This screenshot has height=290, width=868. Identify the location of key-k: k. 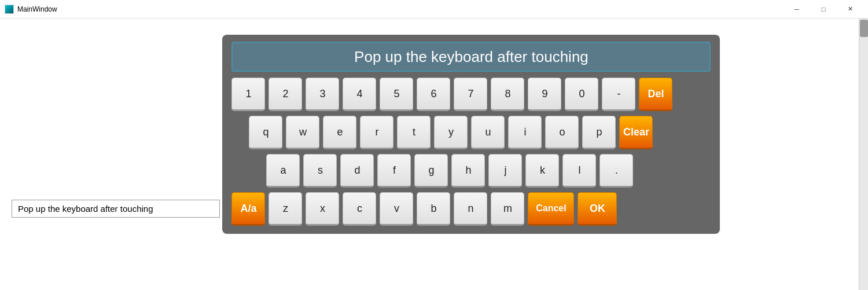
(542, 171).